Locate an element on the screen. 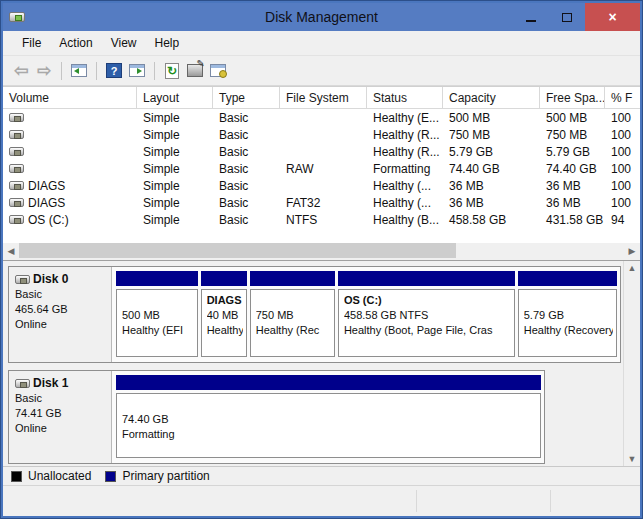  column-header-percent-free: % F is located at coordinates (622, 98).